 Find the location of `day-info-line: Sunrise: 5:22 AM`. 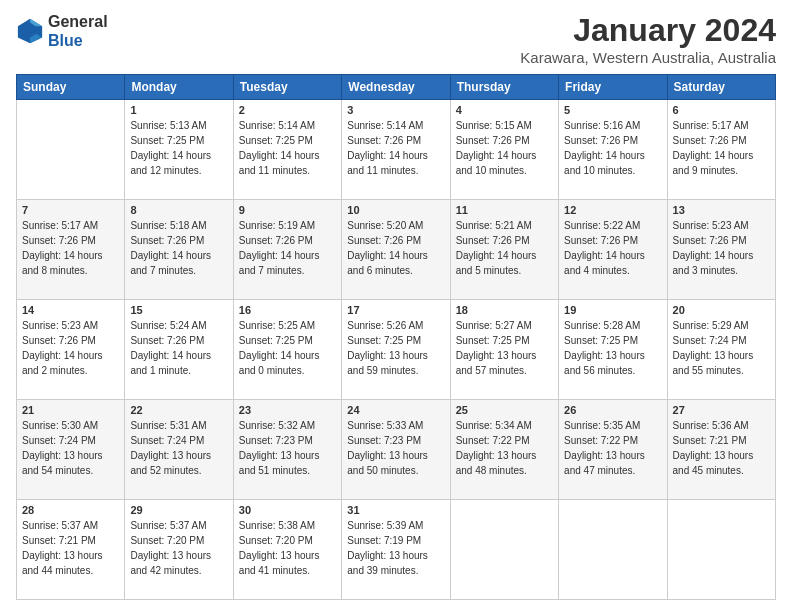

day-info-line: Sunrise: 5:22 AM is located at coordinates (612, 226).